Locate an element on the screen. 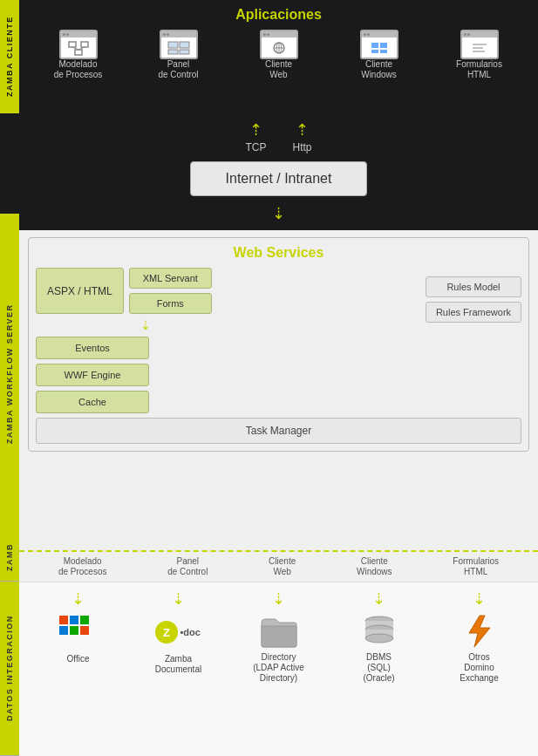  cache-box: Cache is located at coordinates (92, 402).